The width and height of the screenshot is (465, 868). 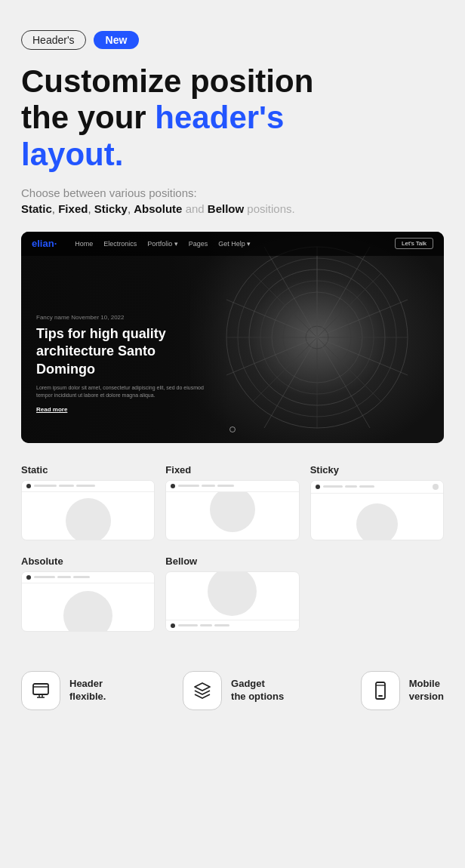 I want to click on new-badge: New, so click(x=116, y=40).